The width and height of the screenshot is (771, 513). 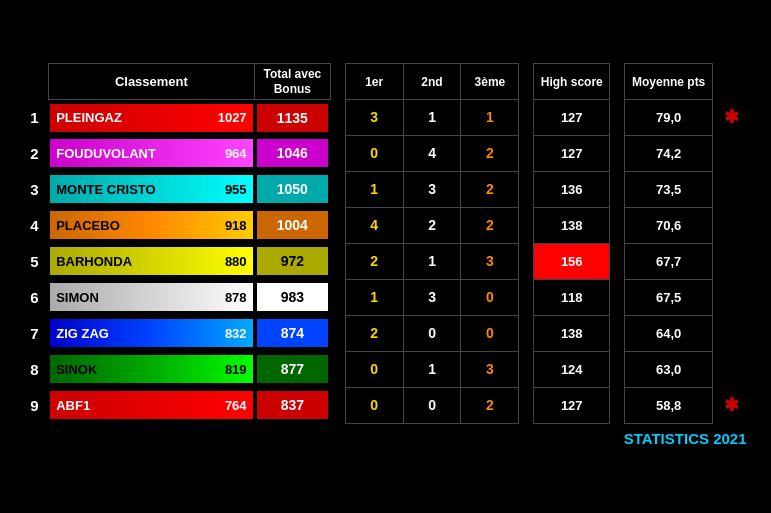 What do you see at coordinates (82, 334) in the screenshot?
I see `player-name: ZIG ZAG` at bounding box center [82, 334].